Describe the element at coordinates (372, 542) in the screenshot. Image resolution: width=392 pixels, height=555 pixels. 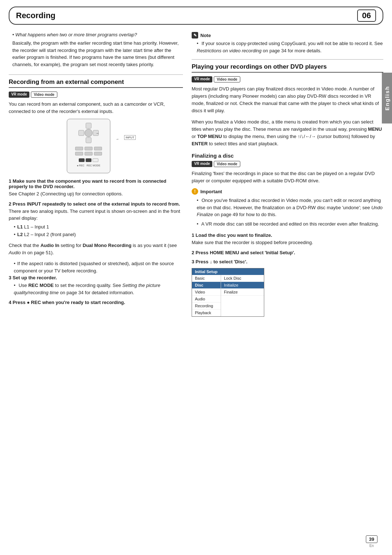
I see `page-number-area: 39 En` at that location.